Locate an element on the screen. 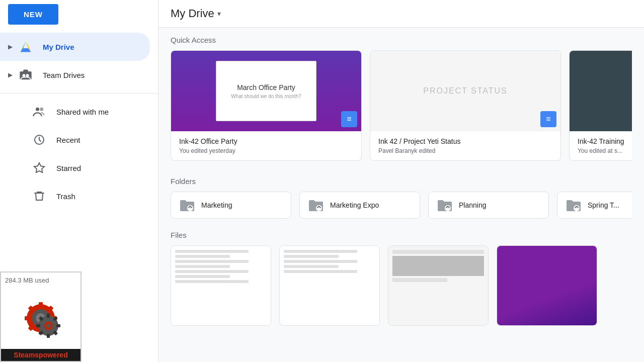 The image size is (644, 362). file-content-purple is located at coordinates (547, 286).